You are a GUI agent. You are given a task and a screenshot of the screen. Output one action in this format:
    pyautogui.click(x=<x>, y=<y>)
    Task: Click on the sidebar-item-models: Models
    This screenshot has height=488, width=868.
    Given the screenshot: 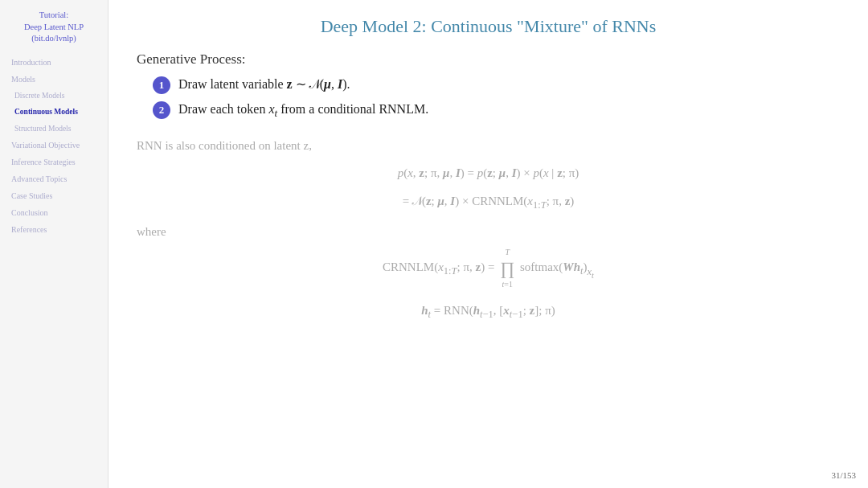 What is the action you would take?
    pyautogui.click(x=54, y=79)
    